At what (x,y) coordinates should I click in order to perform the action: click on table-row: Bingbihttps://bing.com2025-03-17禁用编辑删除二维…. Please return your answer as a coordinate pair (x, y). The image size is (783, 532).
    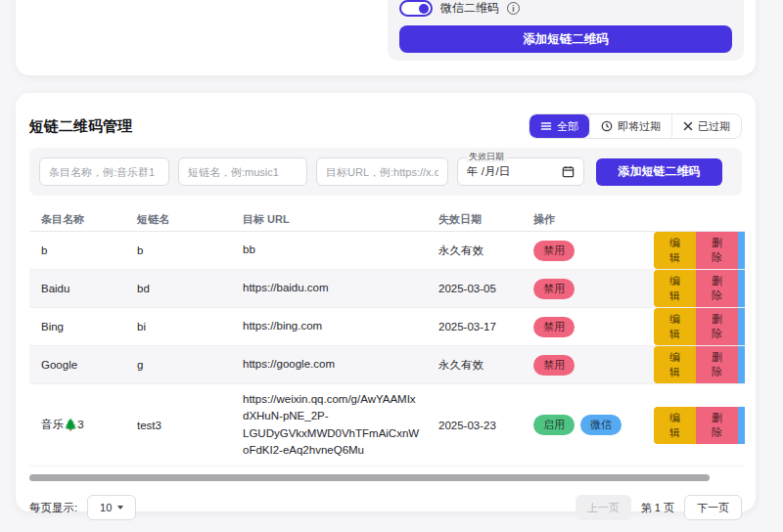
    Looking at the image, I should click on (388, 327).